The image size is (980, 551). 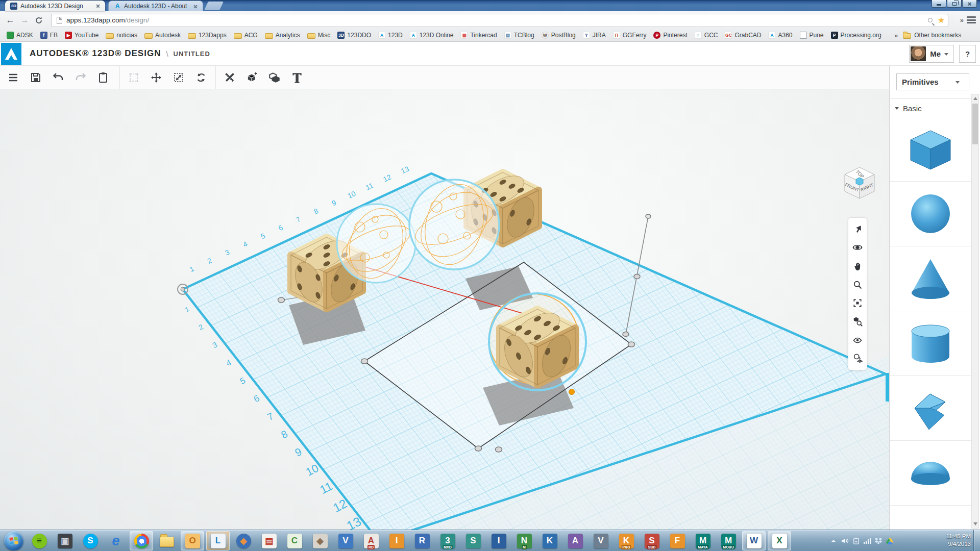 I want to click on taskbar-item: W, so click(x=754, y=541).